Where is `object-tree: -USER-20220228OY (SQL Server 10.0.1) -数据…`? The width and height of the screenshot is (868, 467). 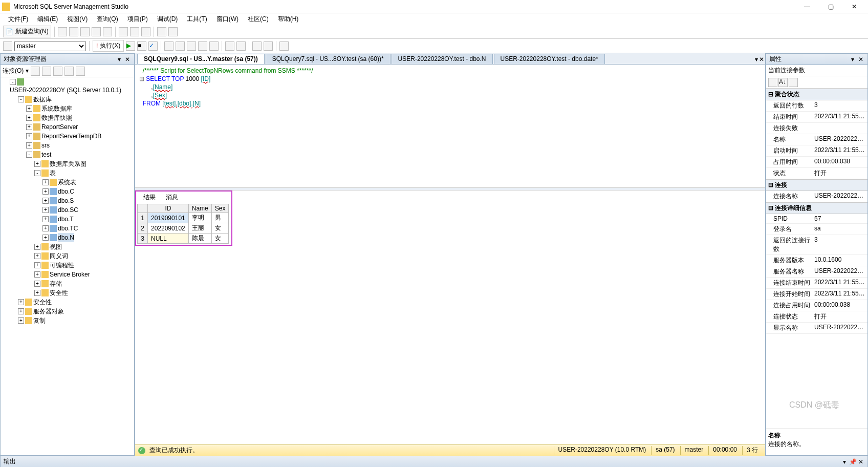 object-tree: -USER-20220228OY (SQL Server 10.0.1) -数据… is located at coordinates (68, 266).